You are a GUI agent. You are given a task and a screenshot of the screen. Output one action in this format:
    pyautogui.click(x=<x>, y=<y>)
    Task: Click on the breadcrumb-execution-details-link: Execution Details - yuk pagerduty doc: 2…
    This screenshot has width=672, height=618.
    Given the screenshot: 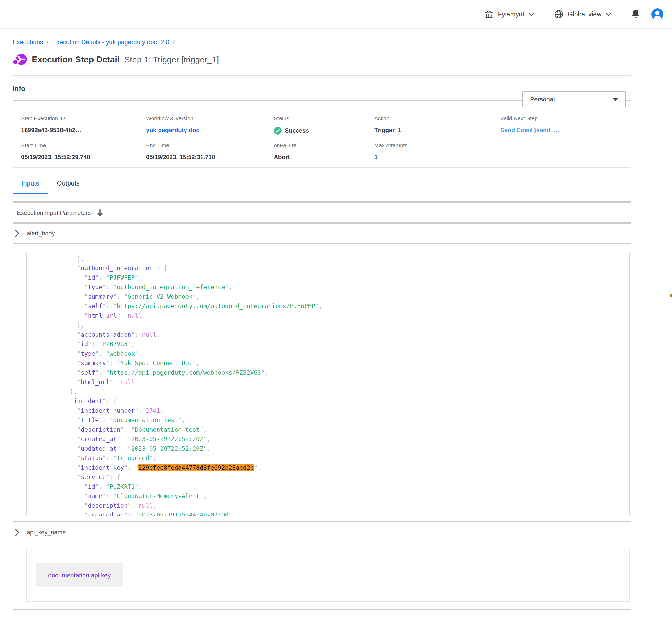 What is the action you would take?
    pyautogui.click(x=111, y=42)
    